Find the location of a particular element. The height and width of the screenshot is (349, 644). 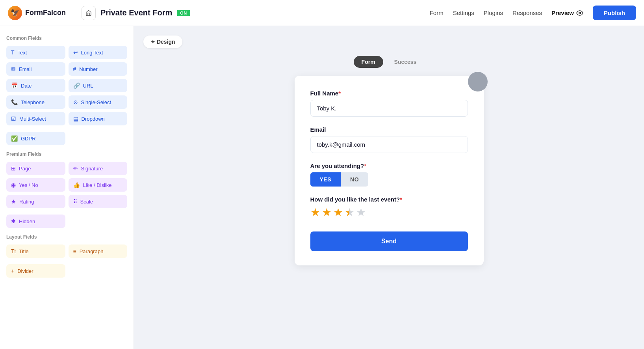

field-scale: ⠿ Scale is located at coordinates (98, 202).